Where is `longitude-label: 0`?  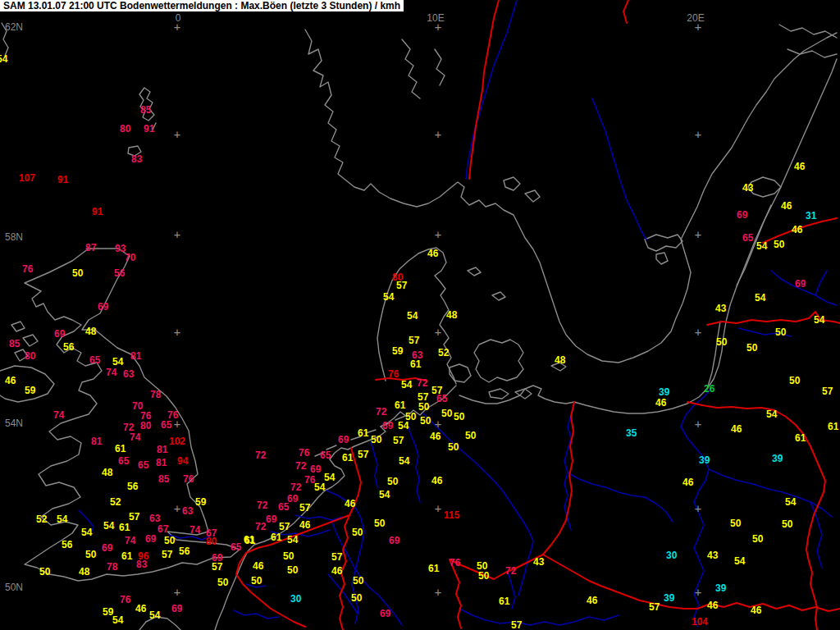 longitude-label: 0 is located at coordinates (179, 18).